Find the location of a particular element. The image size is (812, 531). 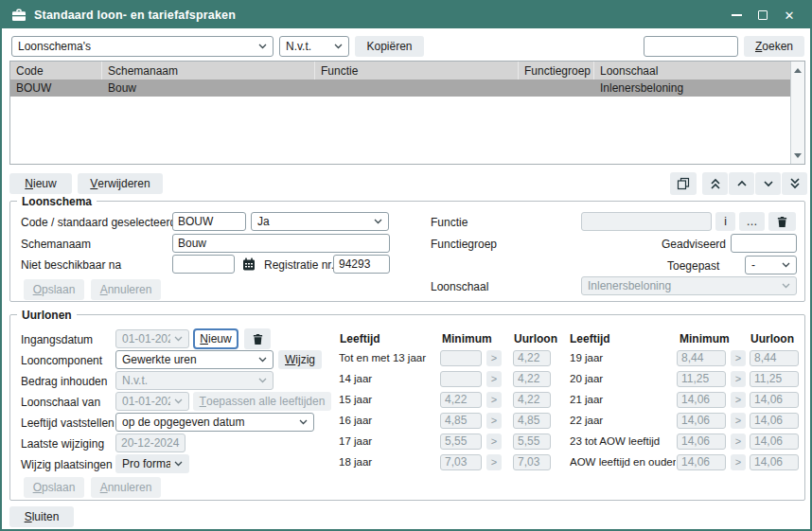

table-scrollbar is located at coordinates (797, 113).